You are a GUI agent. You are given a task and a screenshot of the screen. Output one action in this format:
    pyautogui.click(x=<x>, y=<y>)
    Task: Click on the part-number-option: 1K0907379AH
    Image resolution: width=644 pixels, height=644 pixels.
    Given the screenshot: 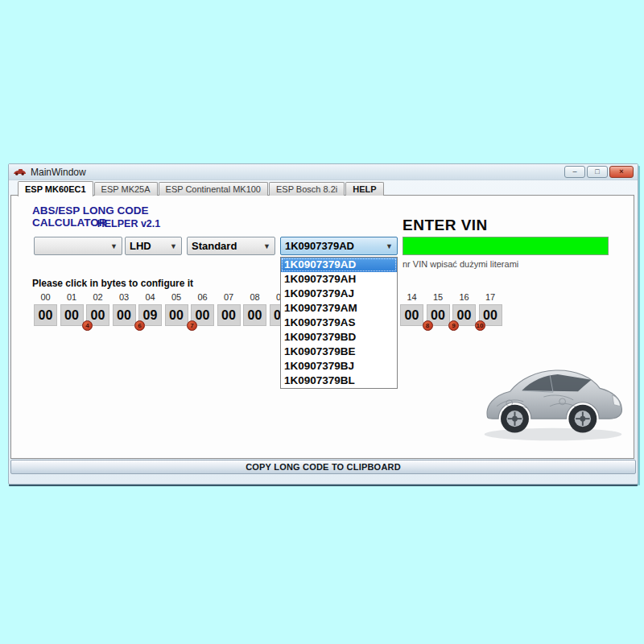 What is the action you would take?
    pyautogui.click(x=339, y=279)
    